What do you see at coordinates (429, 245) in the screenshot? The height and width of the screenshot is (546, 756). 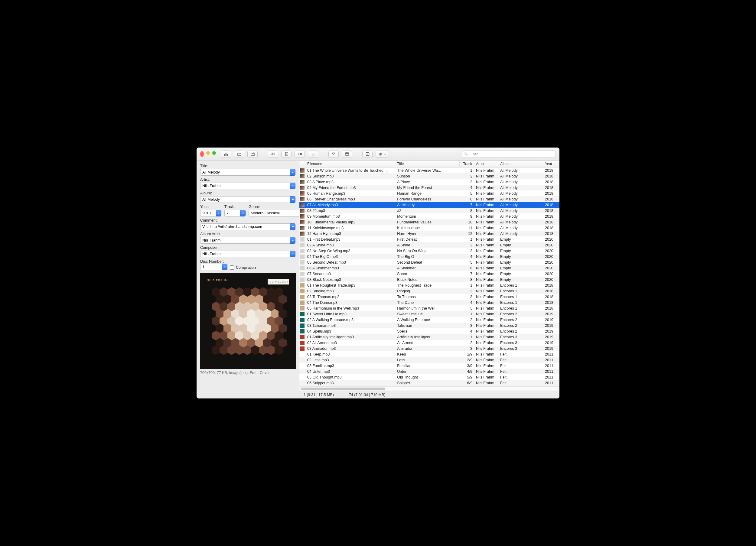 I see `table-row: 02 A Shine.mp3A Shine2Nils FrahmEmpty202…` at bounding box center [429, 245].